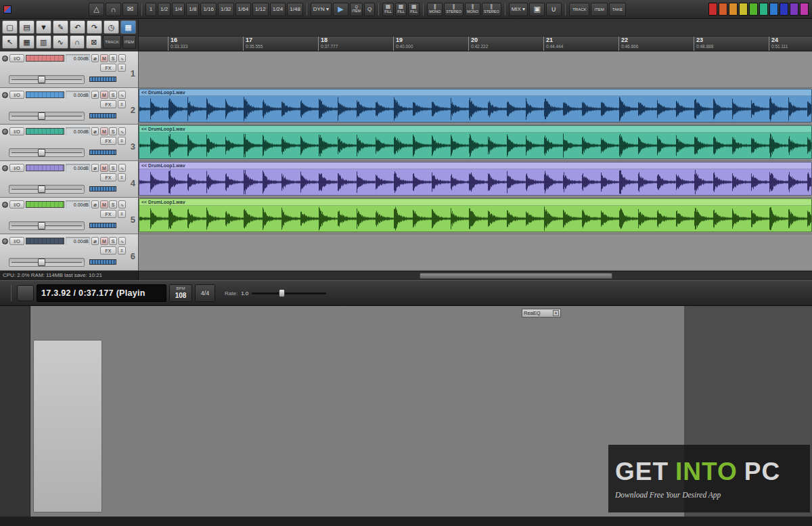 The height and width of the screenshot is (526, 812). I want to click on open-project-icon: ▤, so click(27, 27).